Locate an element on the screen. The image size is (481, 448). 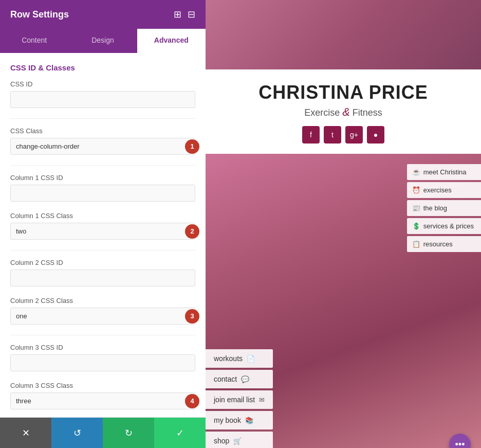
panel-tabs: Content Design Advanced is located at coordinates (103, 41).